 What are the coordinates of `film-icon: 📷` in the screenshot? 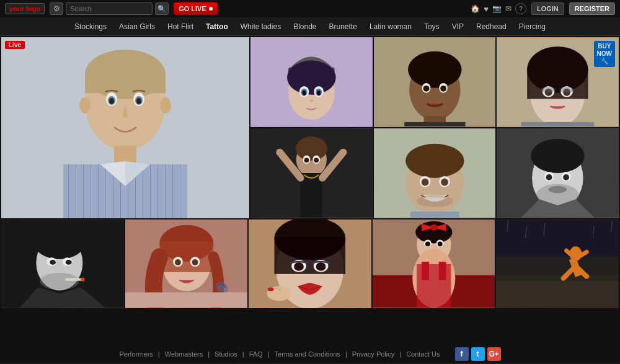 It's located at (497, 9).